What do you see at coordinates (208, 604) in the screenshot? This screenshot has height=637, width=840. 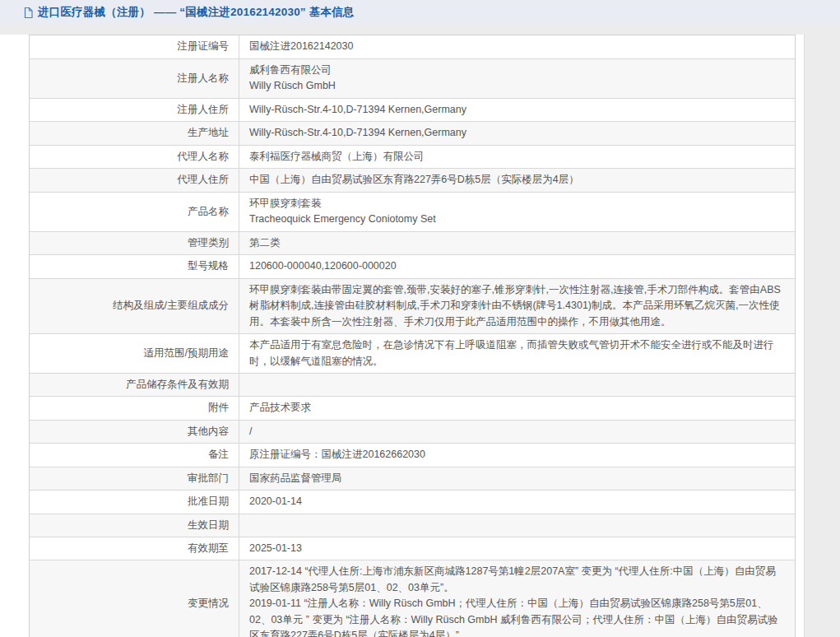 I see `row-label-text: 变更情况` at bounding box center [208, 604].